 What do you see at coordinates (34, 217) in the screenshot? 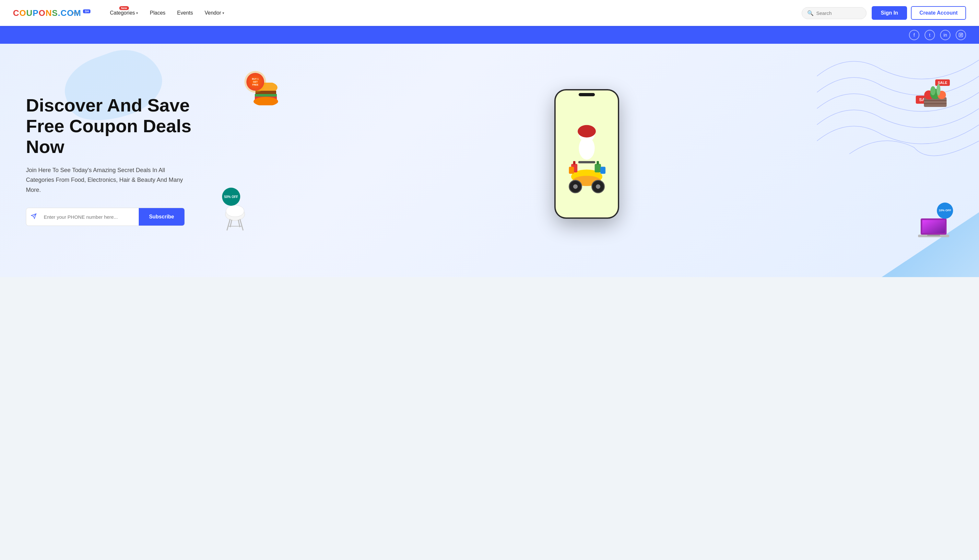
I see `phone-icon` at bounding box center [34, 217].